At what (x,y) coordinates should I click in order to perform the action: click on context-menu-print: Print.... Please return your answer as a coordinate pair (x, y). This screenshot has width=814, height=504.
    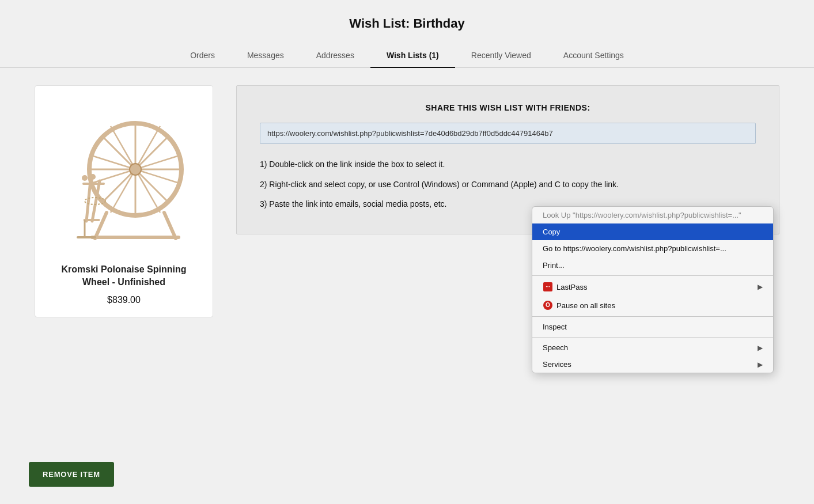
    Looking at the image, I should click on (653, 265).